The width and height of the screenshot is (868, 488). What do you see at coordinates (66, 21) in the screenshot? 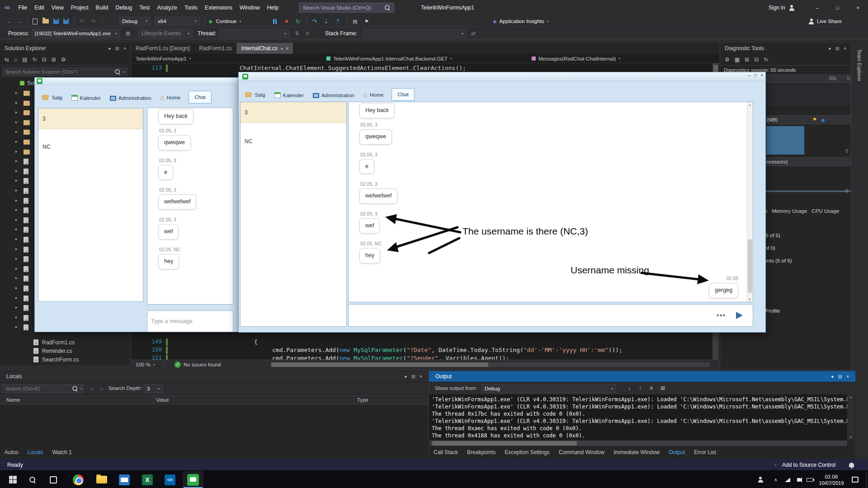
I see `save-all-icon` at bounding box center [66, 21].